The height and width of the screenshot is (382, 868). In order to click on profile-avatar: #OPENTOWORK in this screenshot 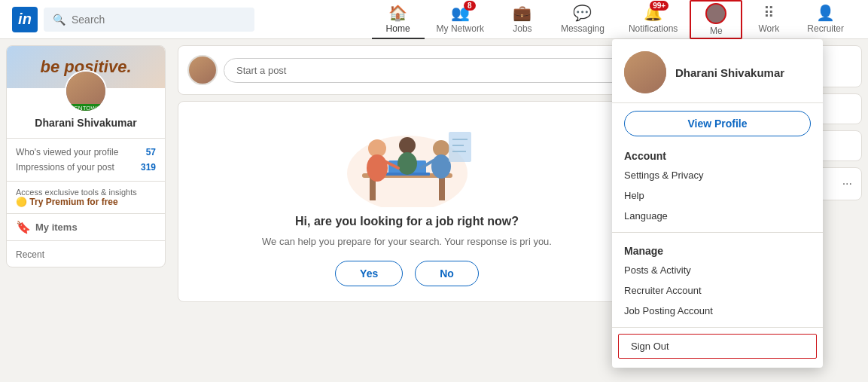, I will do `click(86, 91)`.